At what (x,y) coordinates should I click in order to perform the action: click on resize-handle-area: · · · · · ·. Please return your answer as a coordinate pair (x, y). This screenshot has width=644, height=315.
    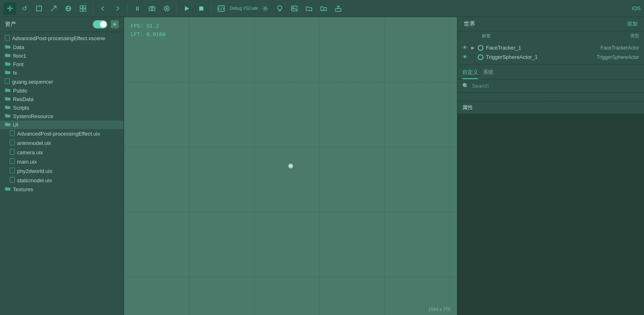
    Looking at the image, I should click on (550, 97).